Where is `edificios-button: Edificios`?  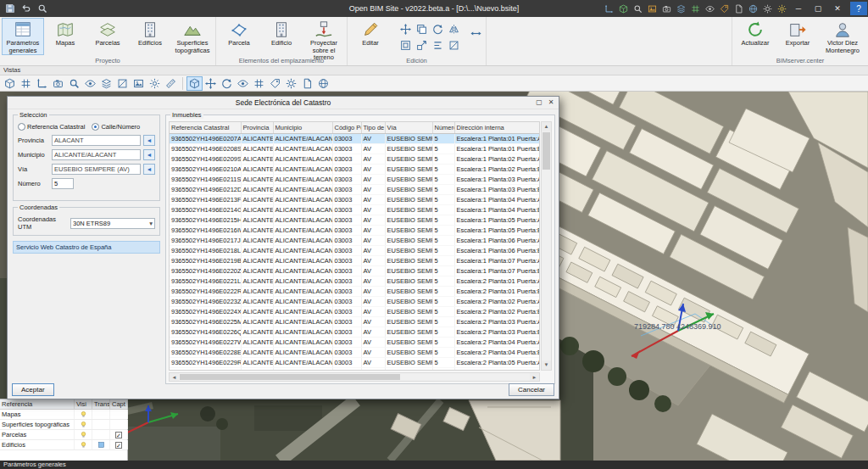
edificios-button: Edificios is located at coordinates (150, 36).